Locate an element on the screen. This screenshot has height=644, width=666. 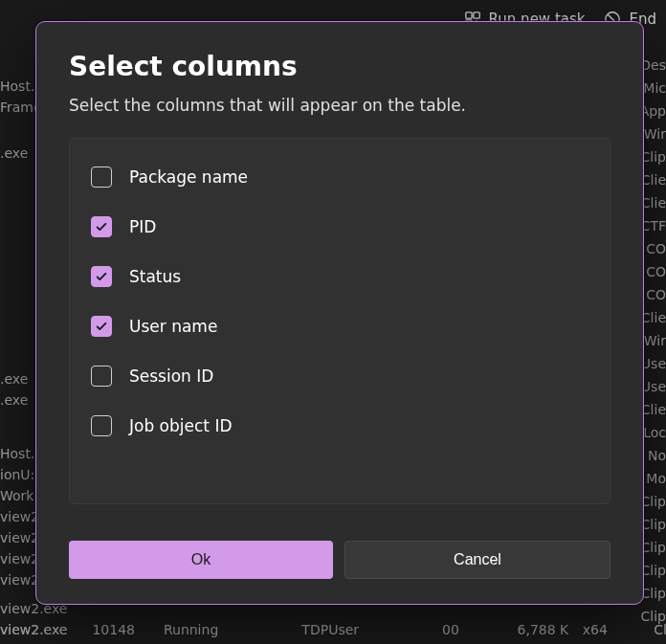
bg-fragment: Mic is located at coordinates (655, 88).